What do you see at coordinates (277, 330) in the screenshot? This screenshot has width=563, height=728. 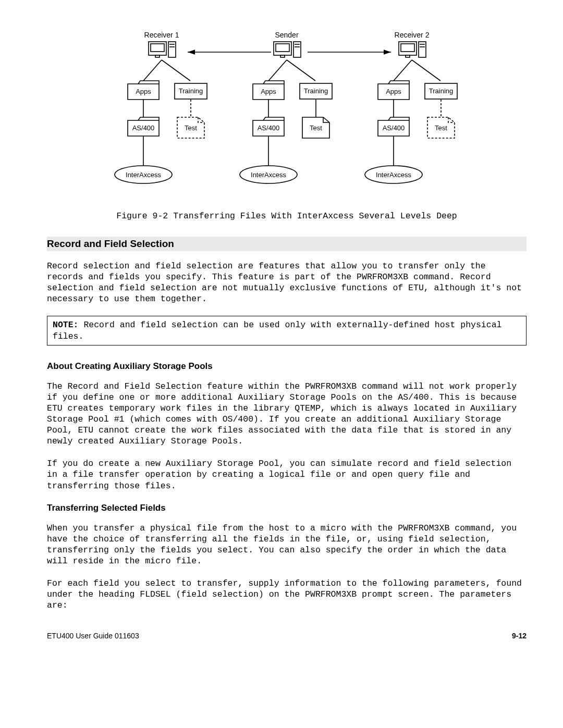 I see `note-text: Record and field selection can be used o…` at bounding box center [277, 330].